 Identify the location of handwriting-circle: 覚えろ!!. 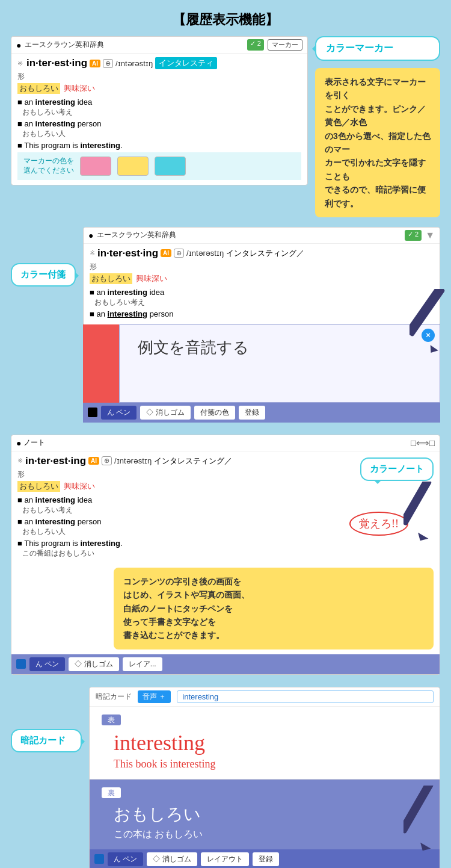
(379, 524).